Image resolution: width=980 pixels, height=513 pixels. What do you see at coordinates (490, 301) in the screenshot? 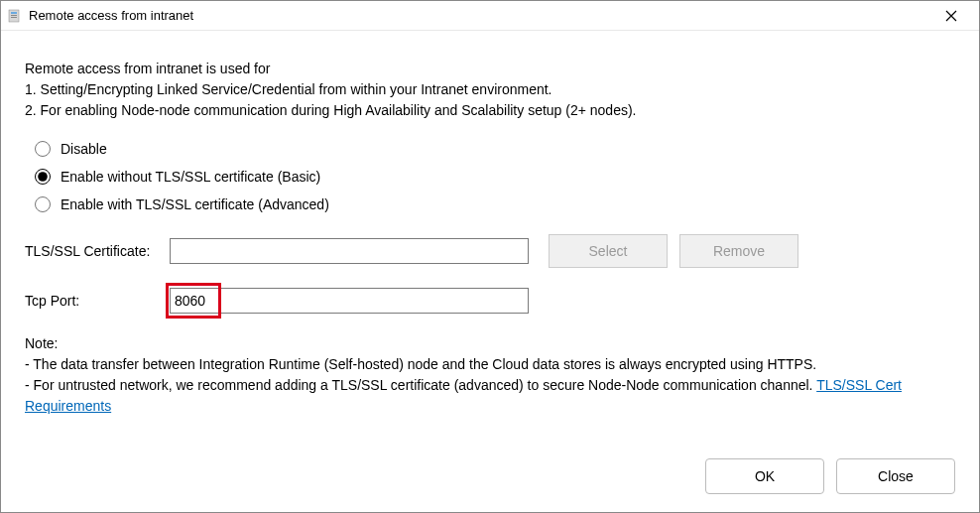
I see `port-row: Tcp Port:` at bounding box center [490, 301].